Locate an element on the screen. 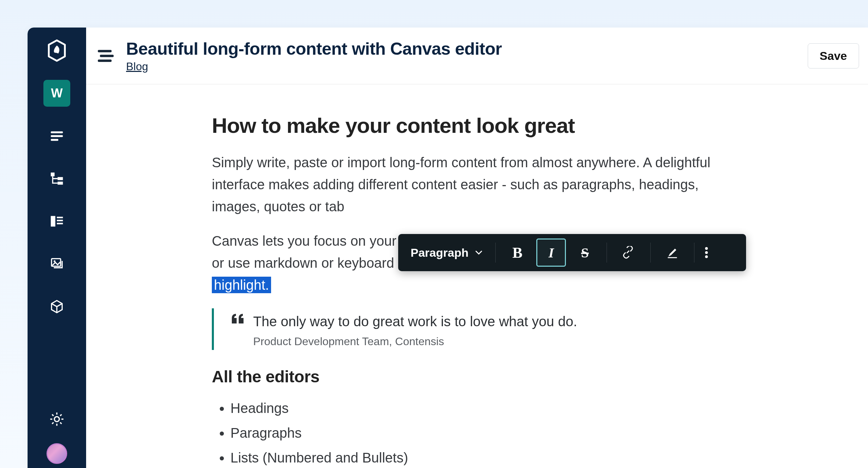 This screenshot has width=868, height=468. save-button: Save is located at coordinates (834, 56).